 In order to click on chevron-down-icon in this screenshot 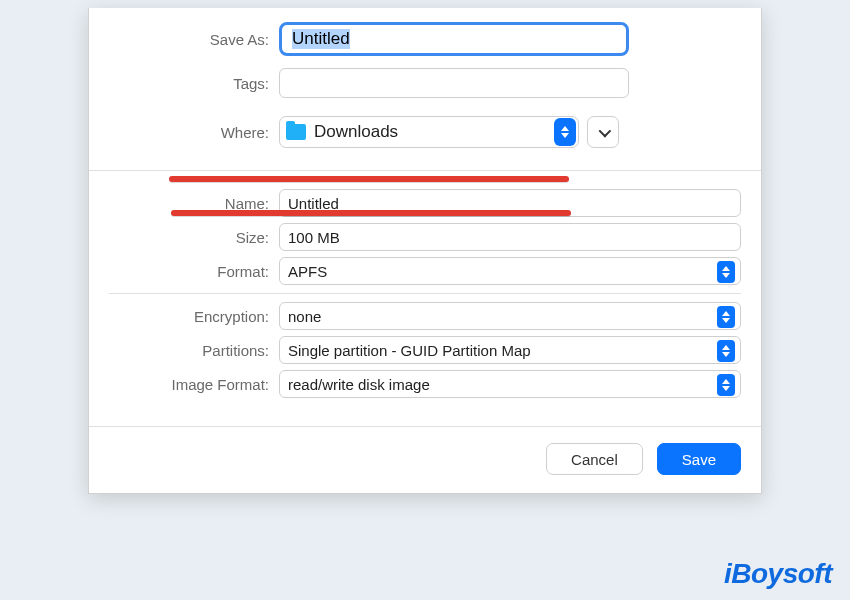, I will do `click(604, 130)`.